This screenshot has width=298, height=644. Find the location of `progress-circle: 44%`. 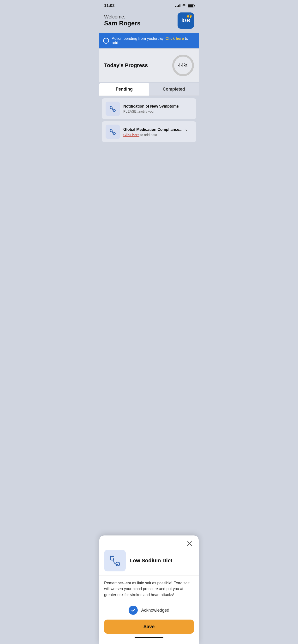

progress-circle: 44% is located at coordinates (183, 66).